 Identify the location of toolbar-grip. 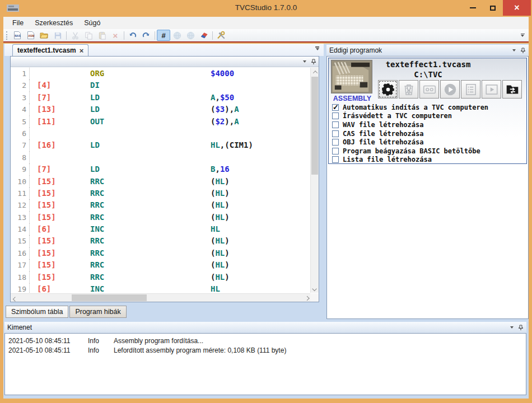
(8, 36).